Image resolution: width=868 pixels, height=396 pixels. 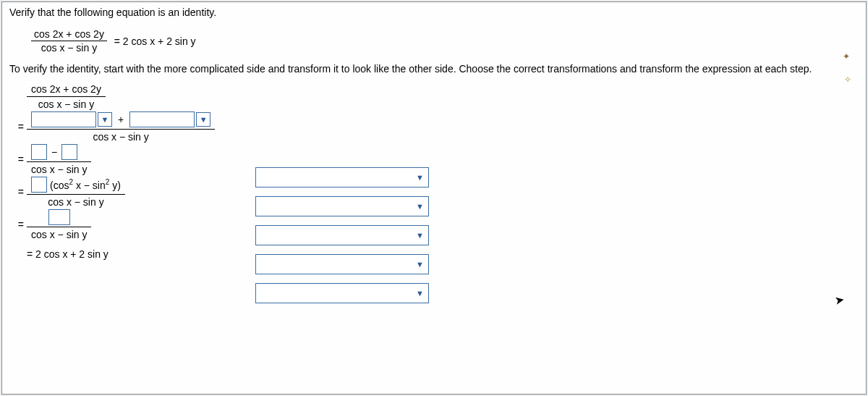 I want to click on start-denominator: cos x − sin y, so click(x=67, y=103).